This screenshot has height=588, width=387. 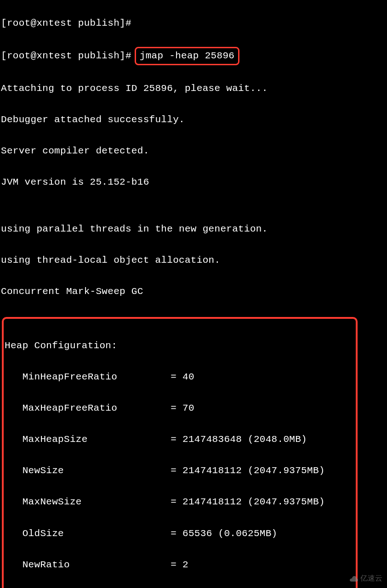 I want to click on heap-config-title: Heap Configuration:, so click(x=180, y=346).